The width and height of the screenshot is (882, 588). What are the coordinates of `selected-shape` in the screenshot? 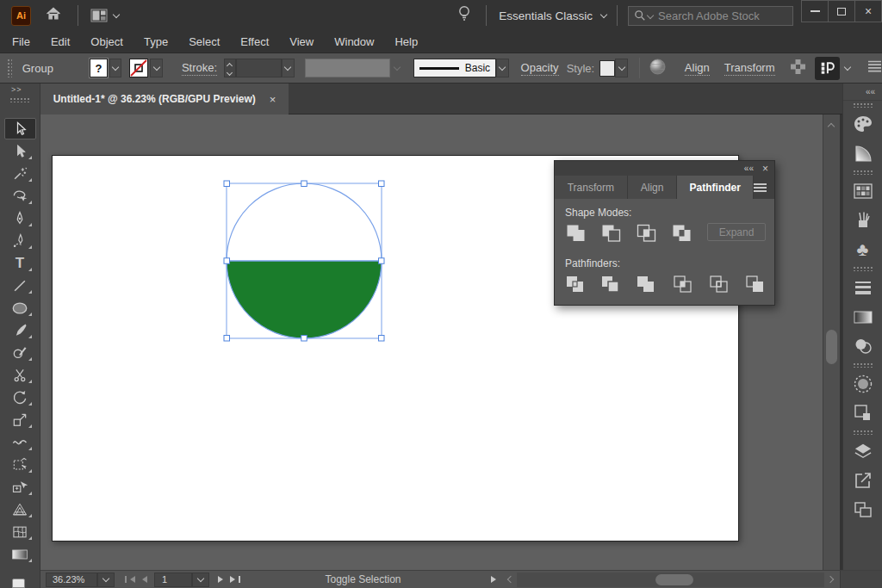 It's located at (304, 261).